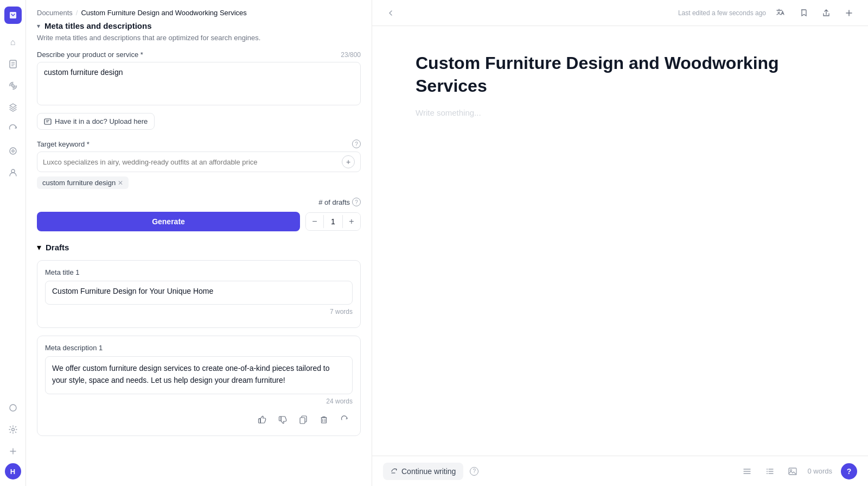 This screenshot has height=486, width=868. What do you see at coordinates (391, 13) in the screenshot?
I see `right-header-left` at bounding box center [391, 13].